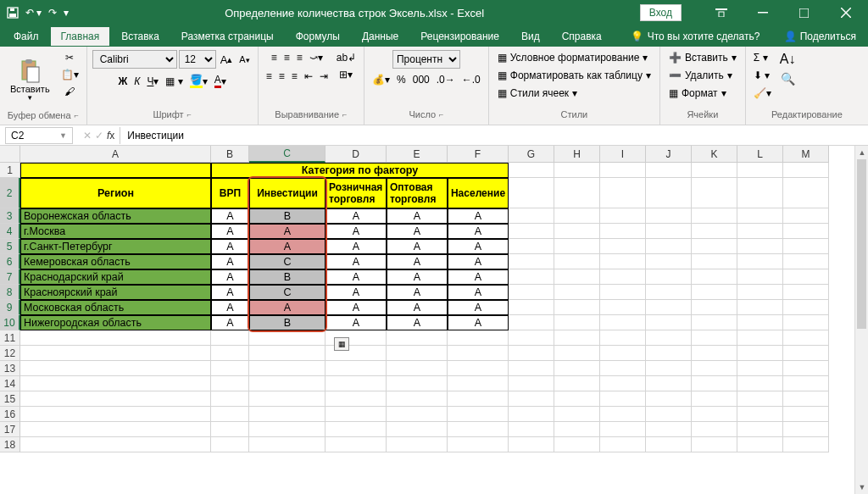 Image resolution: width=868 pixels, height=494 pixels. I want to click on orientation-icon: ⤻▾, so click(316, 58).